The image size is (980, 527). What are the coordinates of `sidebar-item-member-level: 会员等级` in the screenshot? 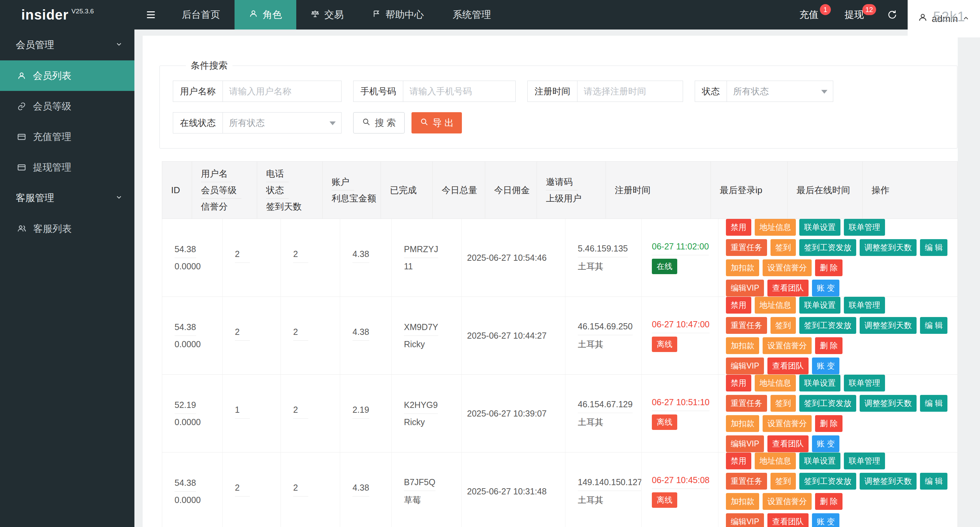 It's located at (67, 106).